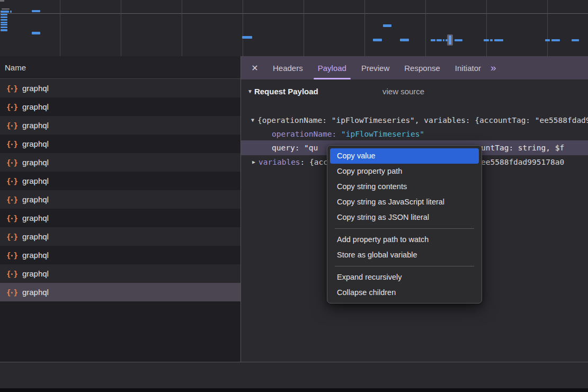 The width and height of the screenshot is (588, 392). What do you see at coordinates (522, 148) in the screenshot?
I see `query-value-fragment: untTag: string, $f` at bounding box center [522, 148].